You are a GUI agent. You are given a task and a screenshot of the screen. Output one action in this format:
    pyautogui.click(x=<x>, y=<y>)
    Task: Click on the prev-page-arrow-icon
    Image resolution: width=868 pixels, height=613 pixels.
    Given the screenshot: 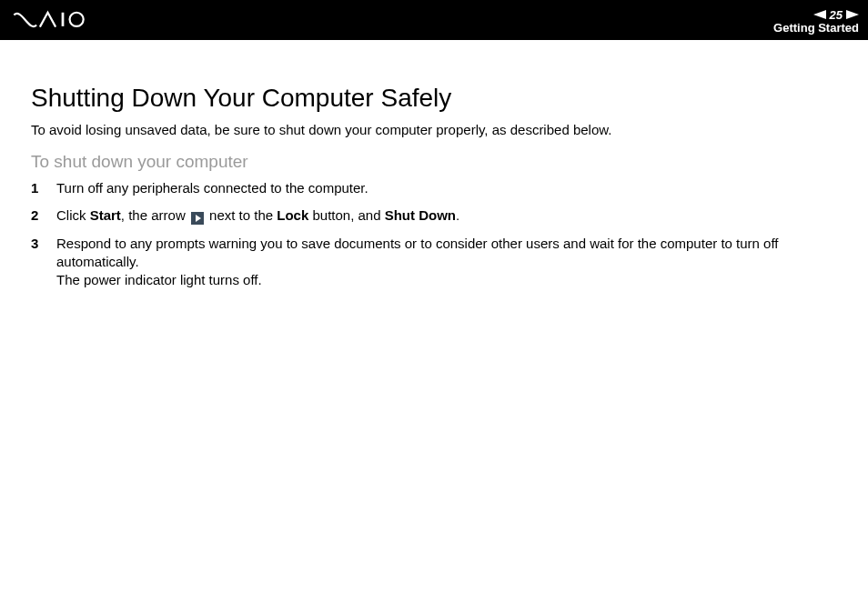 What is the action you would take?
    pyautogui.click(x=820, y=15)
    